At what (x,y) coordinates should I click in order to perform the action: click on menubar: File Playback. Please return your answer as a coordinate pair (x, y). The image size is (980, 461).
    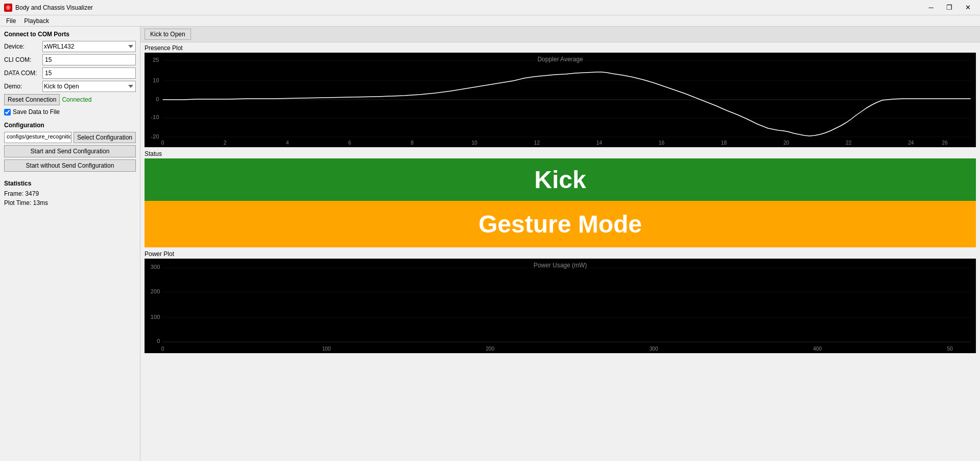
    Looking at the image, I should click on (490, 21).